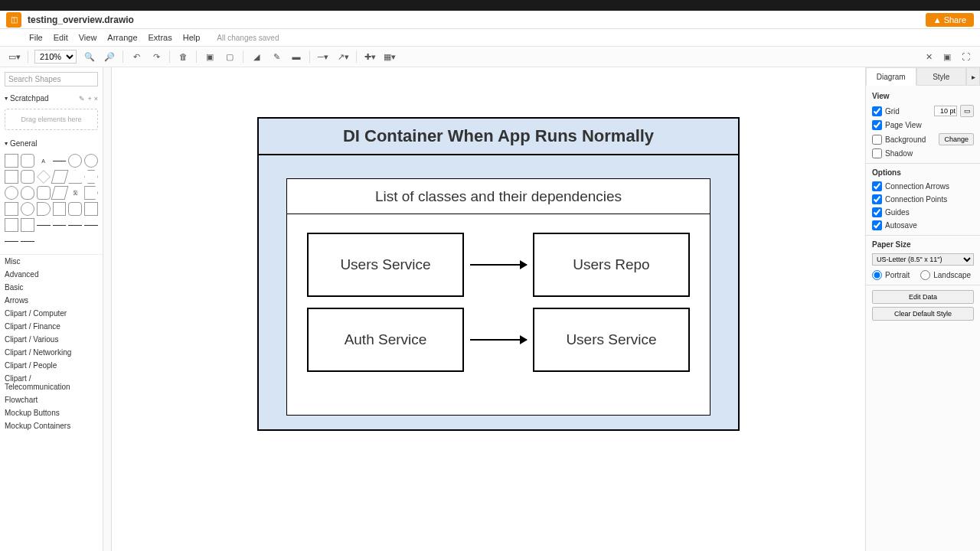  What do you see at coordinates (11, 225) in the screenshot?
I see `shape-note` at bounding box center [11, 225].